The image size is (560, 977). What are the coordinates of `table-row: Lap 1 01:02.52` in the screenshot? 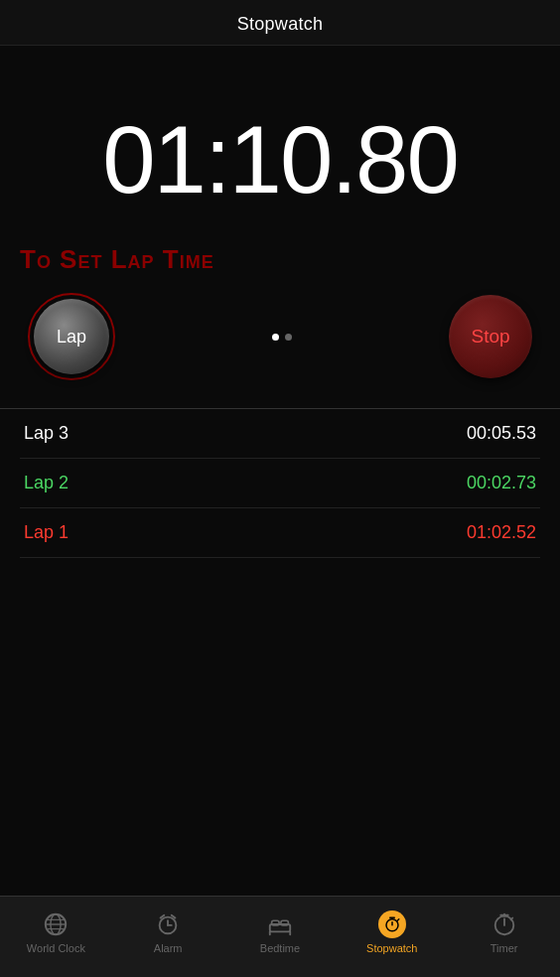 It's located at (280, 533).